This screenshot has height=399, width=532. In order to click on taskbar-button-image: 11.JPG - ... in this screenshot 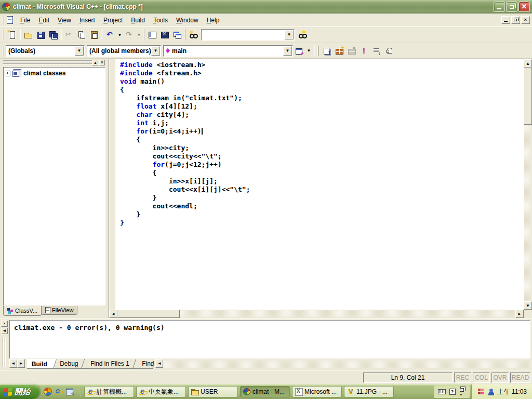, I will do `click(369, 392)`.